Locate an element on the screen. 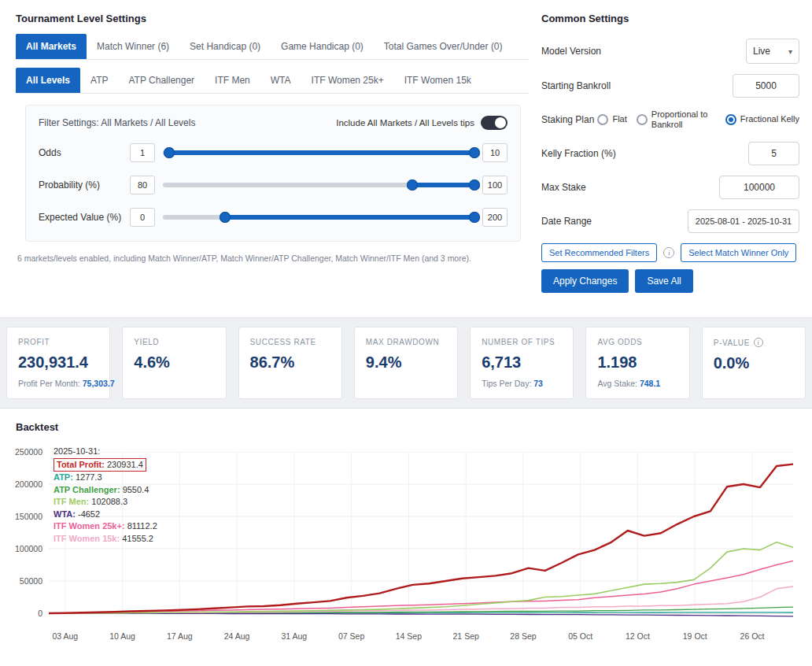  stat-value: 6,713 is located at coordinates (522, 362).